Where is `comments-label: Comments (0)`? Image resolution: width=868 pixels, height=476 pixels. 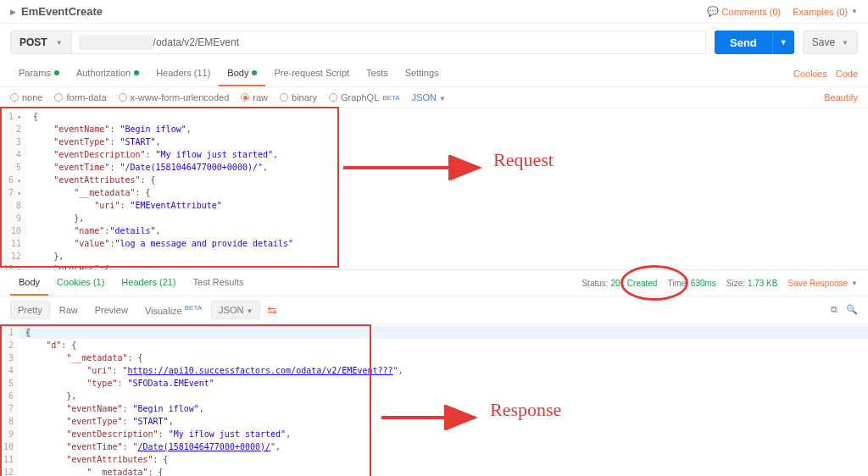
comments-label: Comments (0) is located at coordinates (752, 12).